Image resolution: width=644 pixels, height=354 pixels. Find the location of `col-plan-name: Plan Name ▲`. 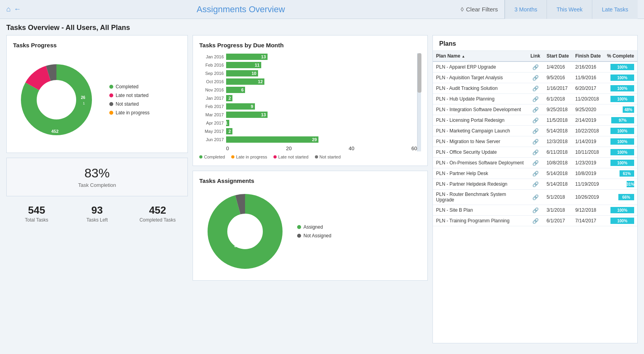

col-plan-name: Plan Name ▲ is located at coordinates (480, 56).